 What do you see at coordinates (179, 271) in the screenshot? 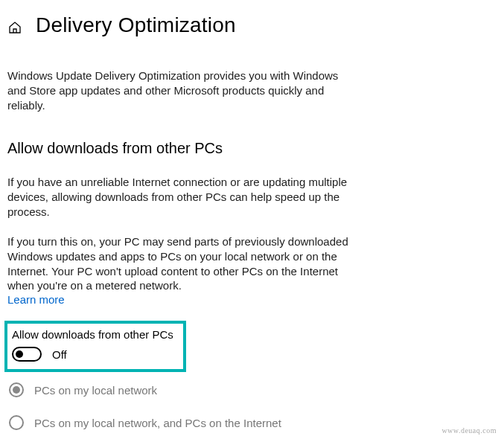
I see `section-para-2-block: If you turn this on, your PC may send pa…` at bounding box center [179, 271].